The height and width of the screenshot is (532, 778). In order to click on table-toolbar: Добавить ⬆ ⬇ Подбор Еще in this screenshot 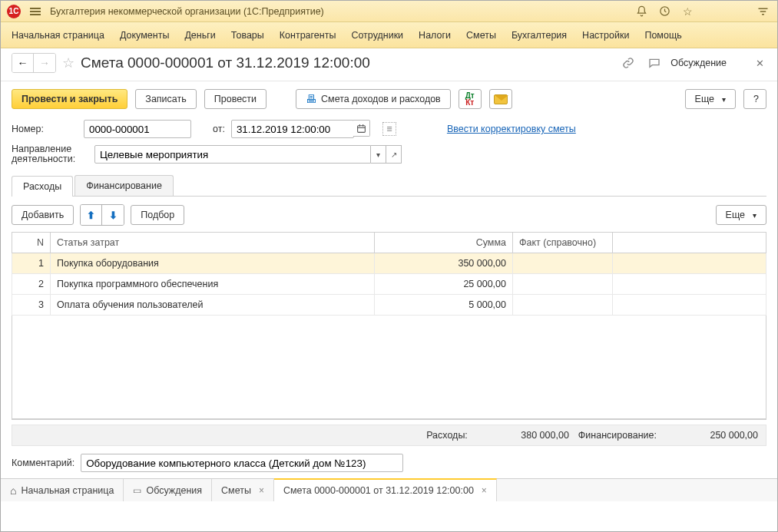, I will do `click(389, 218)`.